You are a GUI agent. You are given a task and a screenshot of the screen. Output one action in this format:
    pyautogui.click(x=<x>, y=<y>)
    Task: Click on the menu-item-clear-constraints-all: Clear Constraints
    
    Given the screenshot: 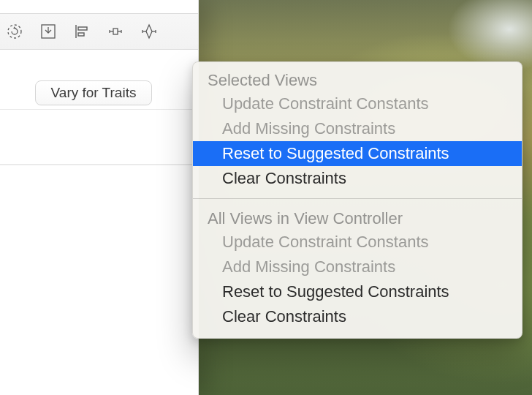 What is the action you would take?
    pyautogui.click(x=357, y=317)
    